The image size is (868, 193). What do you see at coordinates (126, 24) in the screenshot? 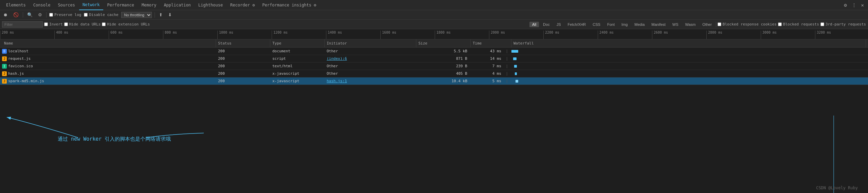
I see `hide-extension-urls-label: Hide extension URLs` at bounding box center [126, 24].